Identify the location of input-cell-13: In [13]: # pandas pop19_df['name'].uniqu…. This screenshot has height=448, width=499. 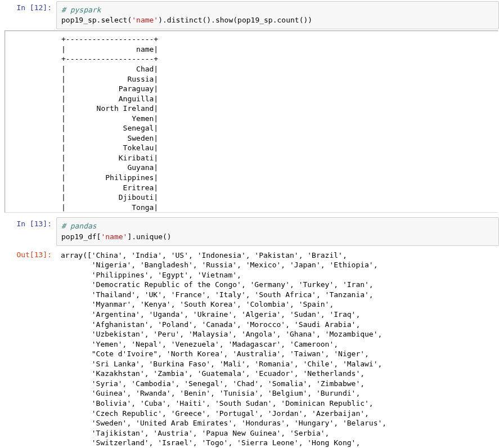
(250, 231).